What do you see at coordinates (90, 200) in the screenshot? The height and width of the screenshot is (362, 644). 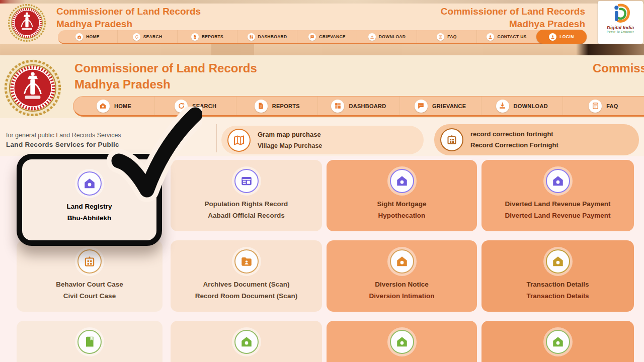 I see `service-card-land-registry: Land Registry Bhu-Abhilekh` at bounding box center [90, 200].